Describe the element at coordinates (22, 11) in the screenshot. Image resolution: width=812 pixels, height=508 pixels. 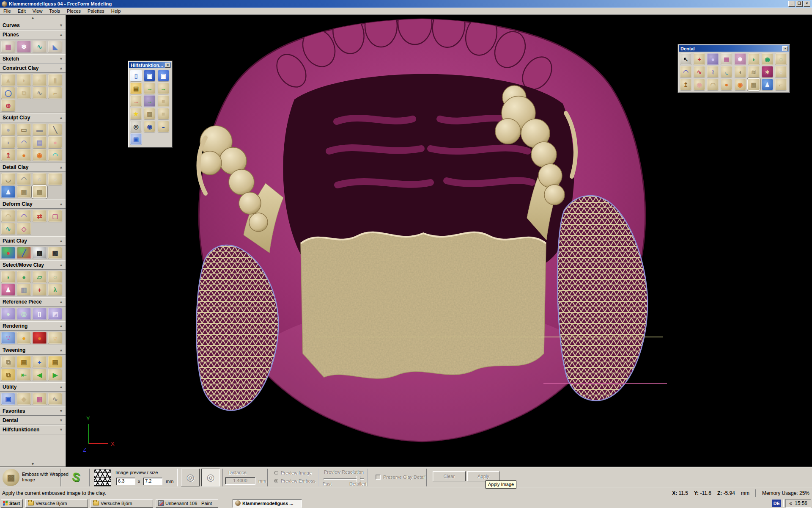
I see `menu-edit: Edit` at that location.